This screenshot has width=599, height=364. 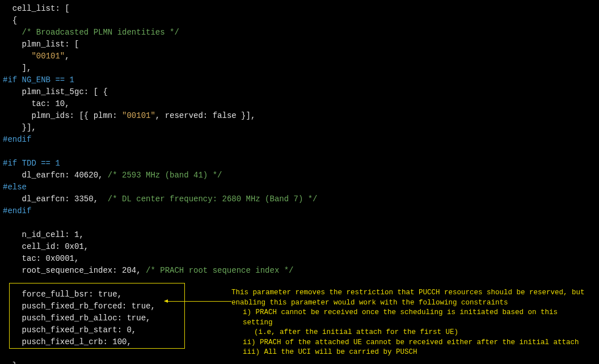 What do you see at coordinates (205, 116) in the screenshot?
I see `code-text: , reserved: false }],` at bounding box center [205, 116].